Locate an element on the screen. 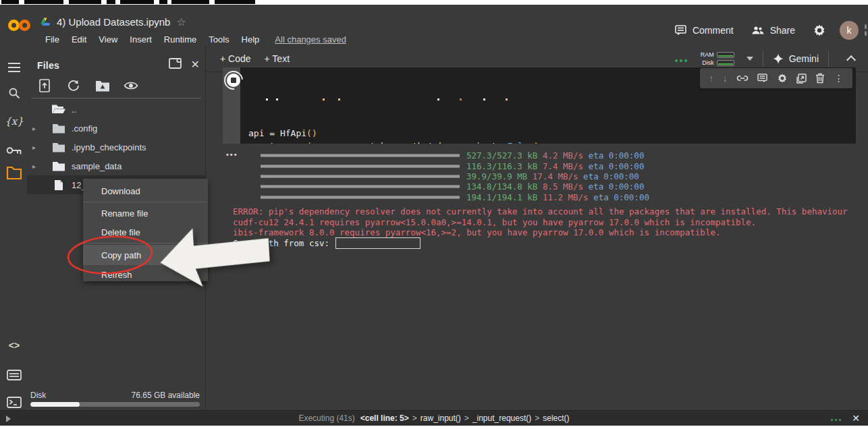 Image resolution: width=868 pixels, height=429 pixels. context-menu-refresh: Refresh is located at coordinates (146, 273).